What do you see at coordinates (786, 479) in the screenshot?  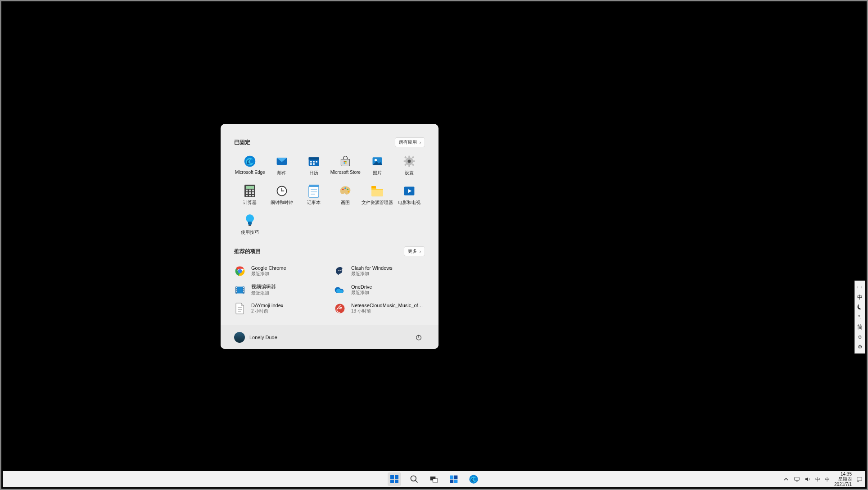 I see `tray-overflow-button` at bounding box center [786, 479].